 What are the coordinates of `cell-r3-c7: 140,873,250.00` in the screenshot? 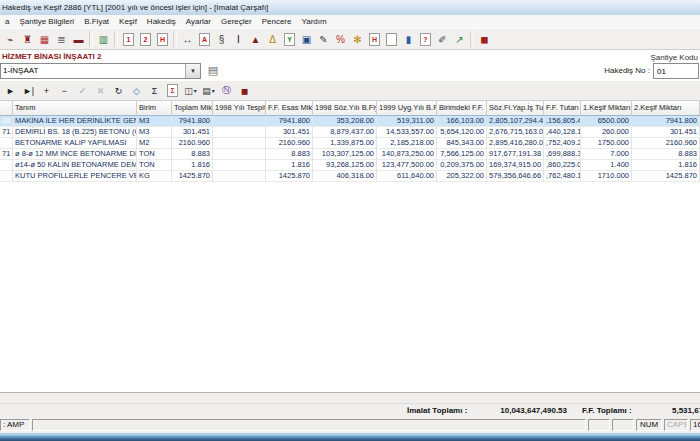 It's located at (407, 154).